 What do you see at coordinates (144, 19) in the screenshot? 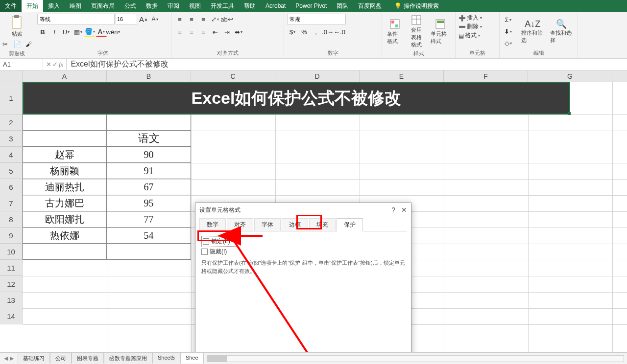
I see `increase-font-button: A▲` at bounding box center [144, 19].